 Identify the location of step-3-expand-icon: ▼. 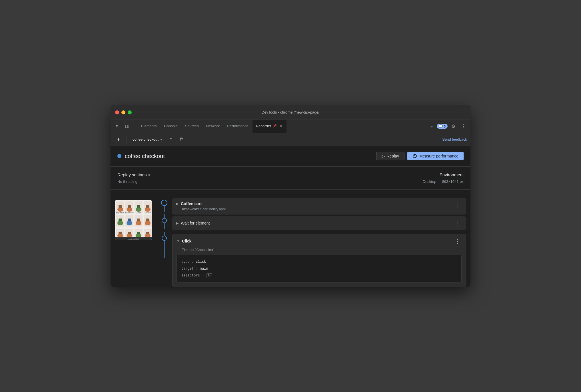
(178, 241).